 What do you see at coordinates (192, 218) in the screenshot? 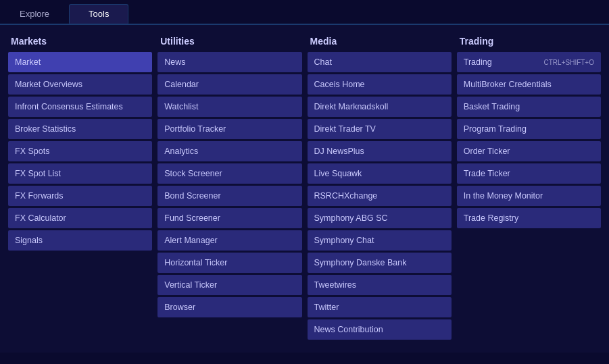
I see `menu-item-label-fund-screener: Fund Screener` at bounding box center [192, 218].